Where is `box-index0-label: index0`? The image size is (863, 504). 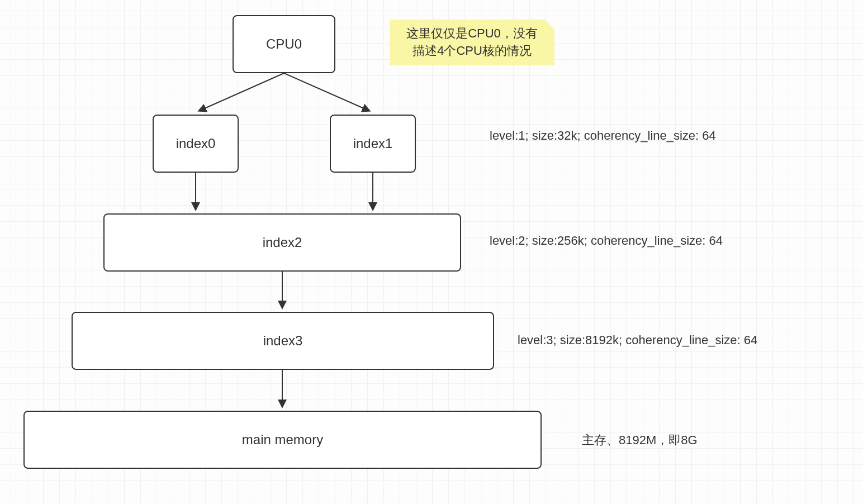
box-index0-label: index0 is located at coordinates (196, 144).